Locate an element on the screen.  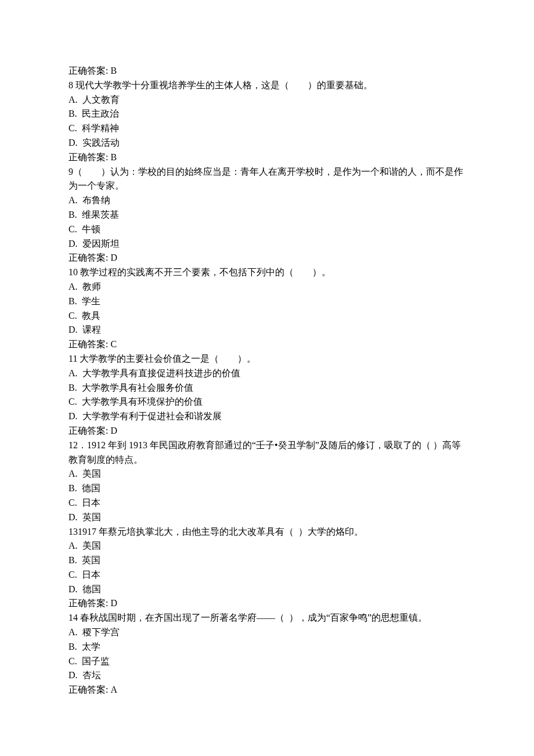
text-line: B. 学生 is located at coordinates (267, 302).